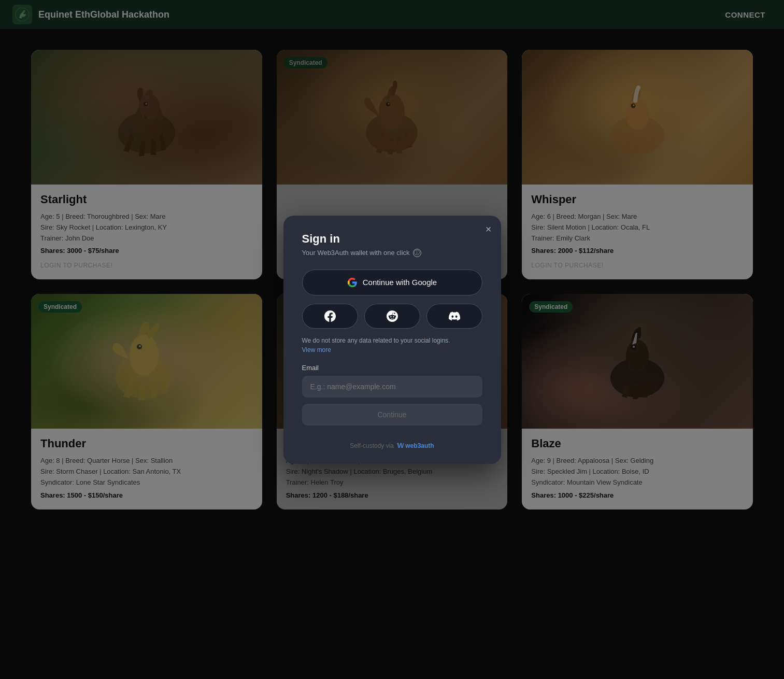 This screenshot has height=679, width=784. Describe the element at coordinates (489, 229) in the screenshot. I see `modal-close-button: ×` at that location.